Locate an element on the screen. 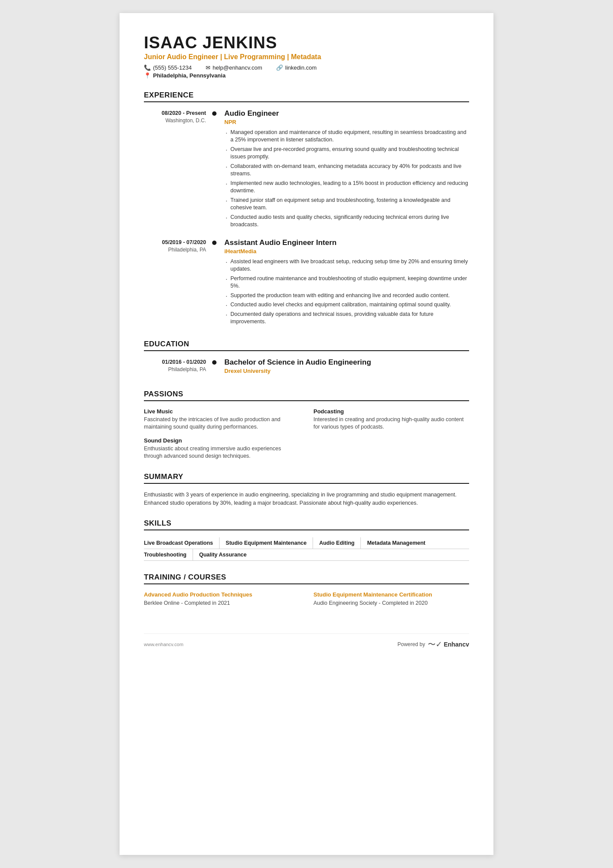 Image resolution: width=613 pixels, height=868 pixels. powered-by-text: Powered by is located at coordinates (411, 644).